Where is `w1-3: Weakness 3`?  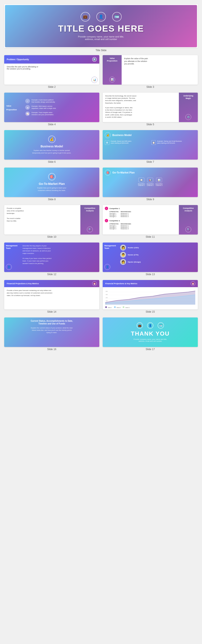
w1-3: Weakness 3 is located at coordinates (126, 216).